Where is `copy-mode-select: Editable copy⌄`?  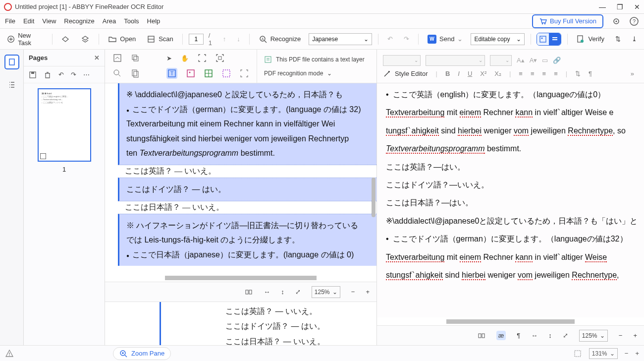
copy-mode-select: Editable copy⌄ is located at coordinates (497, 39).